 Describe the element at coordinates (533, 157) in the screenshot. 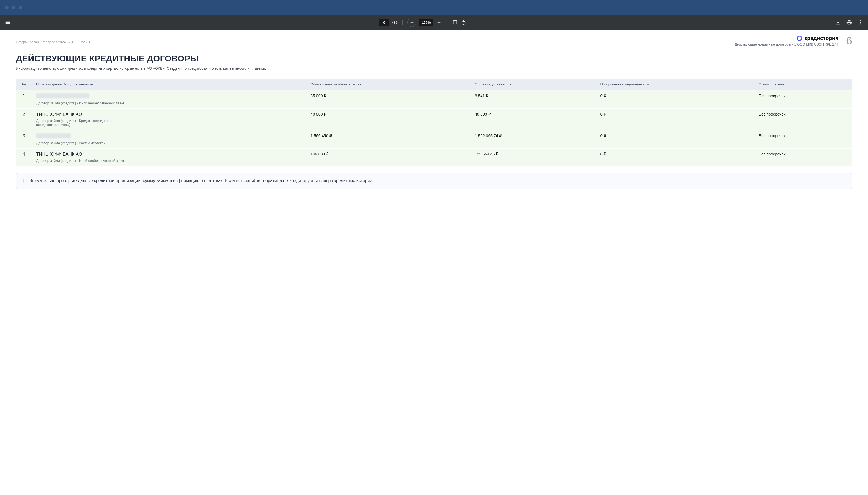

I see `total-debt-value: 133 564,46 ₽` at that location.